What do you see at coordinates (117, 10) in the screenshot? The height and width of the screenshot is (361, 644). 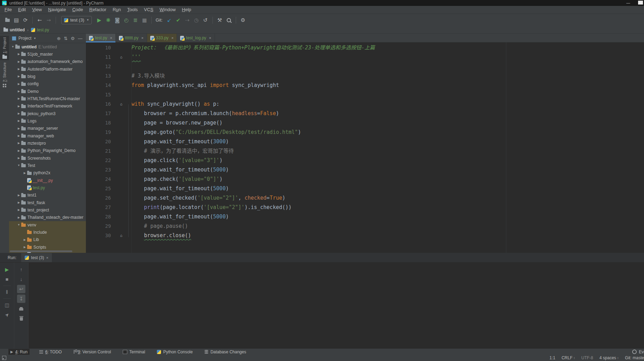 I see `menu-run: Run` at bounding box center [117, 10].